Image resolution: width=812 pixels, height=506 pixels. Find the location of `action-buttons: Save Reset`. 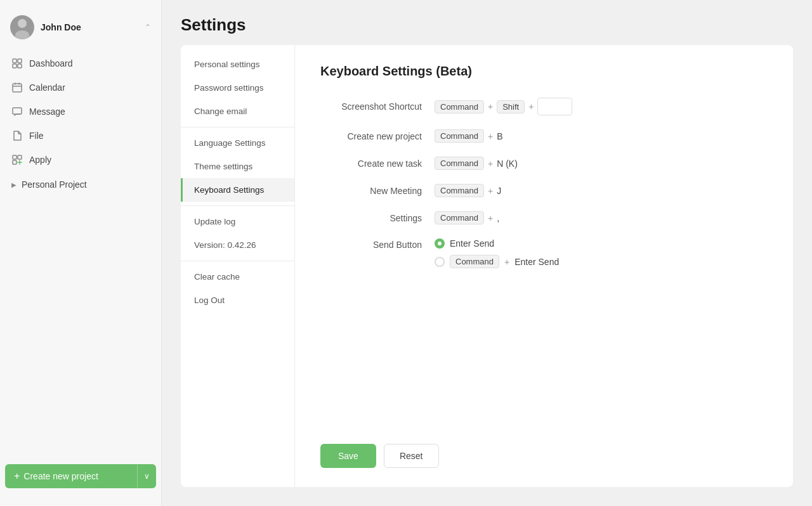

action-buttons: Save Reset is located at coordinates (544, 456).